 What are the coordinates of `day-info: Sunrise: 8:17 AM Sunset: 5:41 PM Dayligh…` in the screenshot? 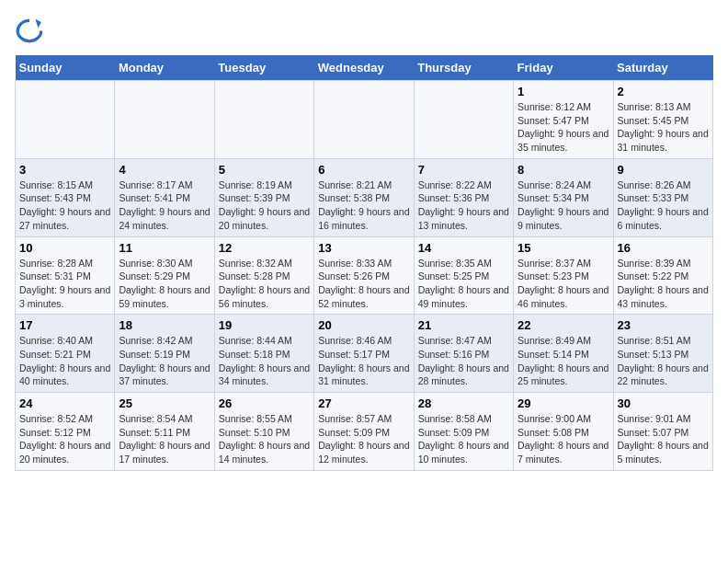 It's located at (164, 206).